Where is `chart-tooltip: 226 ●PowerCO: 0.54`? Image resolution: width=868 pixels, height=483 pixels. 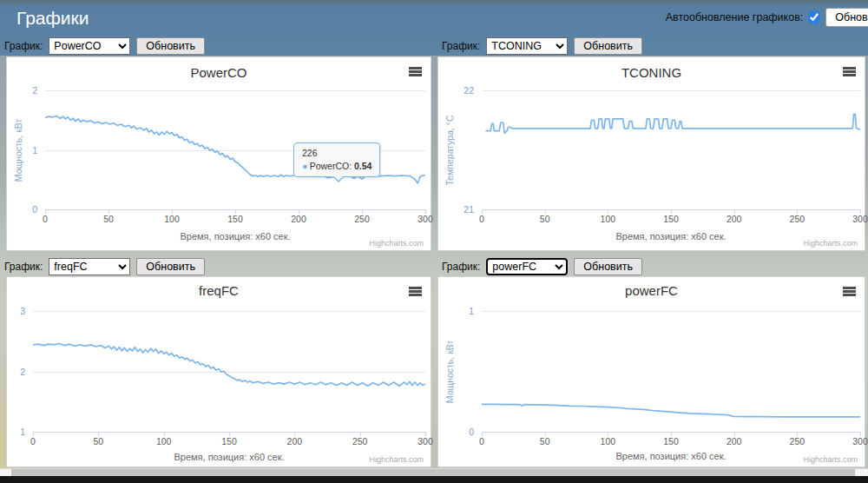 chart-tooltip: 226 ●PowerCO: 0.54 is located at coordinates (337, 160).